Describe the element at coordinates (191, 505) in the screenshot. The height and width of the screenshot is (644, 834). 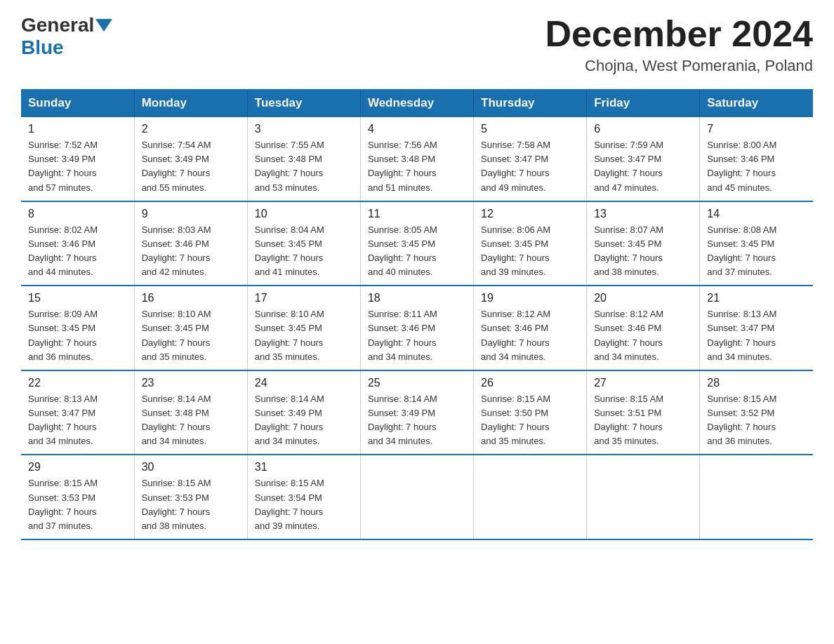
I see `day-info: Sunrise: 8:15 AM Sunset: 3:53 PM Dayligh…` at that location.